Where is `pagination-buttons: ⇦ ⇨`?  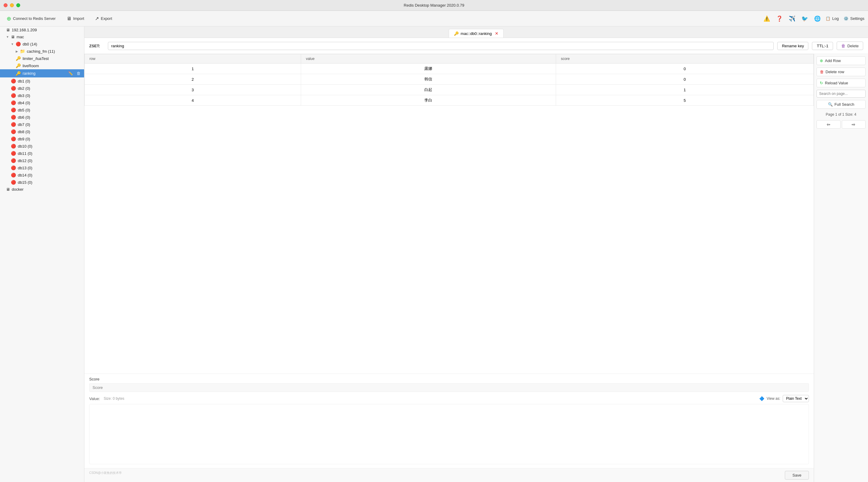 pagination-buttons: ⇦ ⇨ is located at coordinates (841, 125).